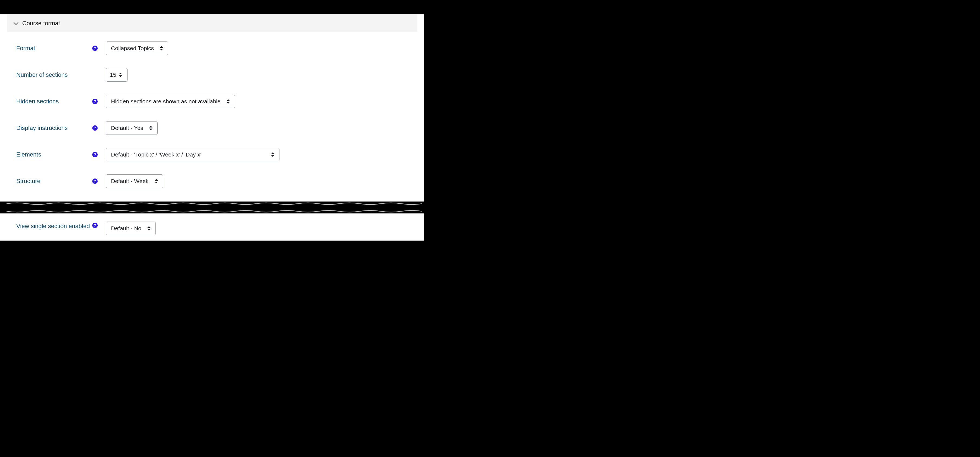 The image size is (980, 457). I want to click on num-sections-select: 15, so click(116, 75).